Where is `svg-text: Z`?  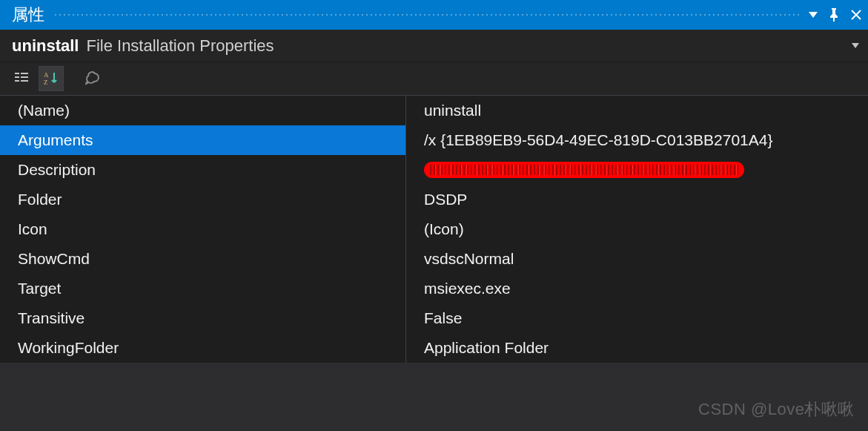
svg-text: Z is located at coordinates (46, 82).